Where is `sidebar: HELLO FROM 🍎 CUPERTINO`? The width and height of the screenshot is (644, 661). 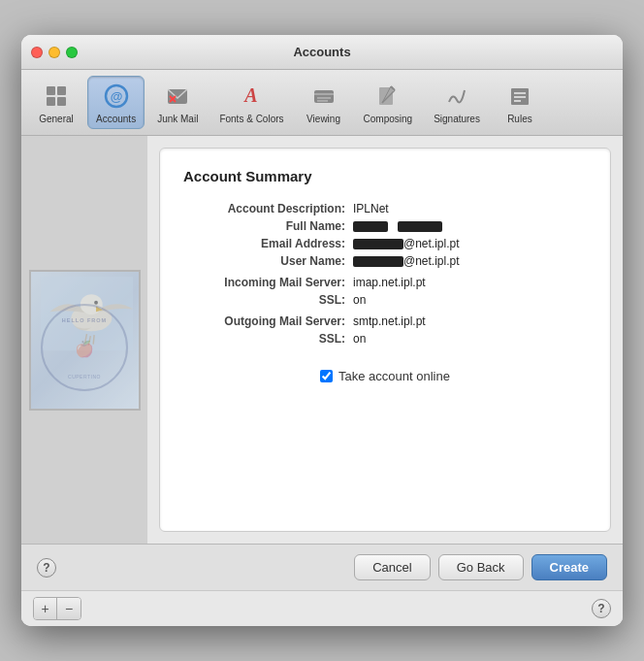
sidebar: HELLO FROM 🍎 CUPERTINO is located at coordinates (84, 340).